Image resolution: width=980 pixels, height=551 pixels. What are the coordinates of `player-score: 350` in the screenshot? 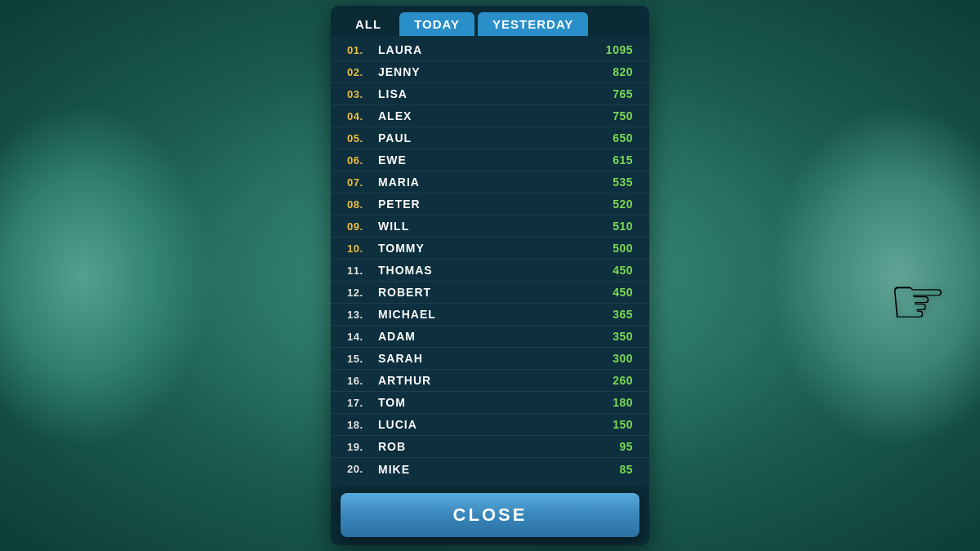 It's located at (617, 336).